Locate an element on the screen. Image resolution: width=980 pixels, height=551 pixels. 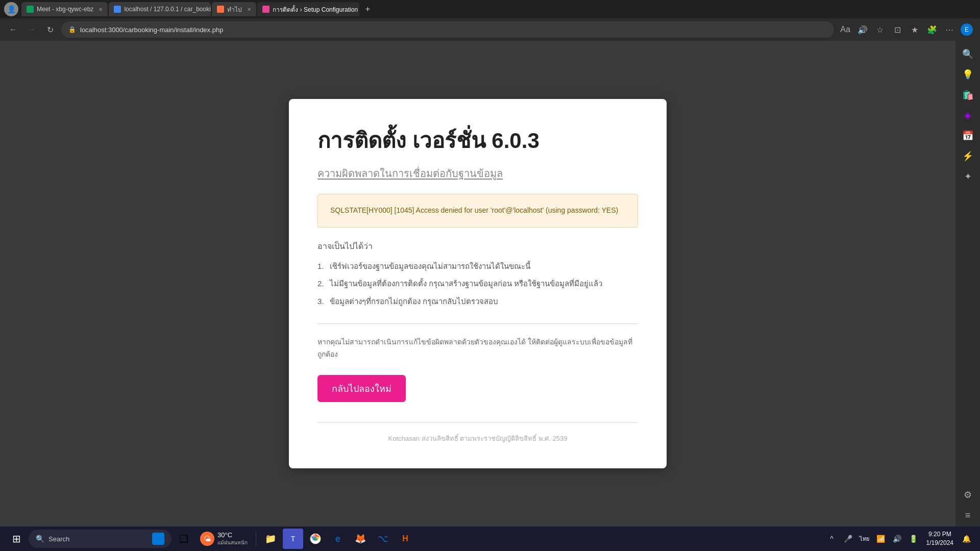
address-bar: 🔒 localhost:3000/carbooking-main/install… is located at coordinates (448, 30).